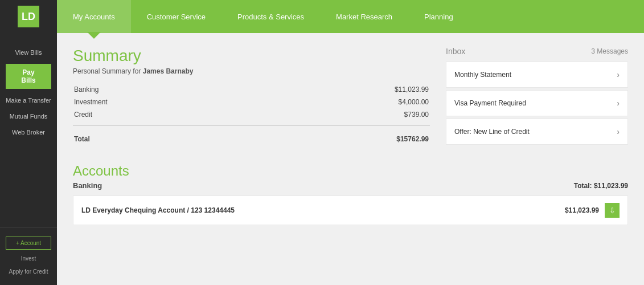  What do you see at coordinates (28, 159) in the screenshot?
I see `sidebar: View Bills Pay Bills Make a Transfer Mut…` at bounding box center [28, 159].